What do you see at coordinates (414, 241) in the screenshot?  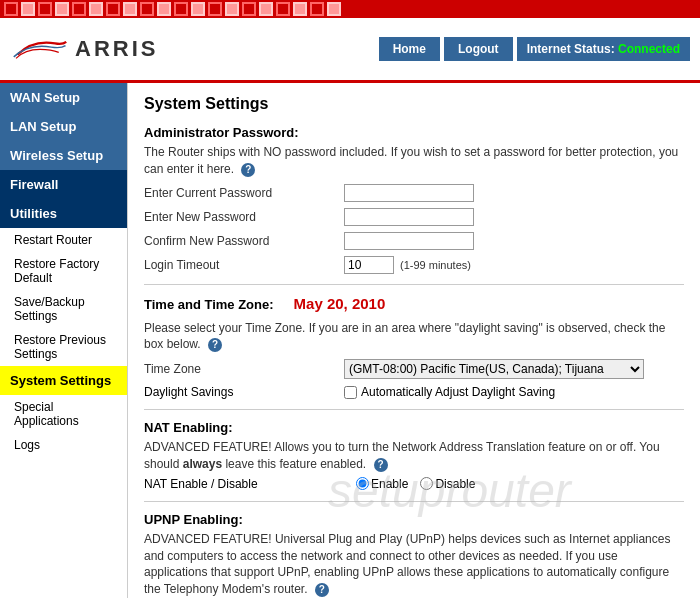 I see `confirm-password-row: Confirm New Password` at bounding box center [414, 241].